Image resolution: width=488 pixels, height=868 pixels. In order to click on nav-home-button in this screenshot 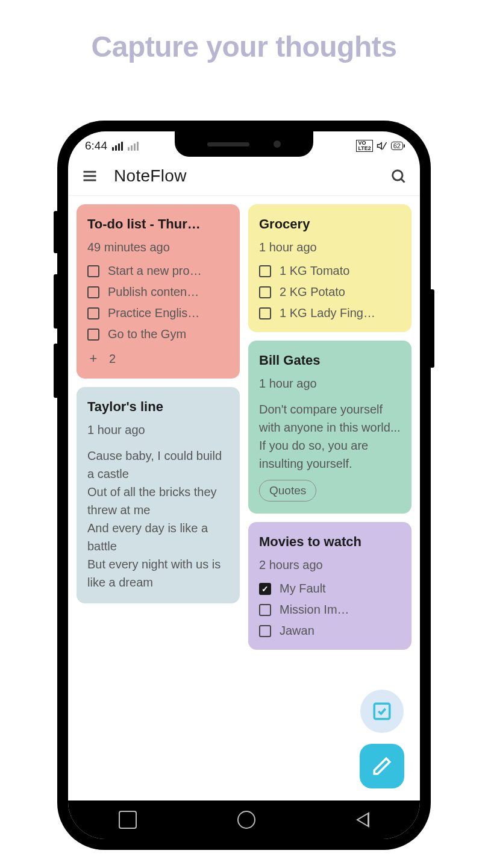, I will do `click(246, 820)`.